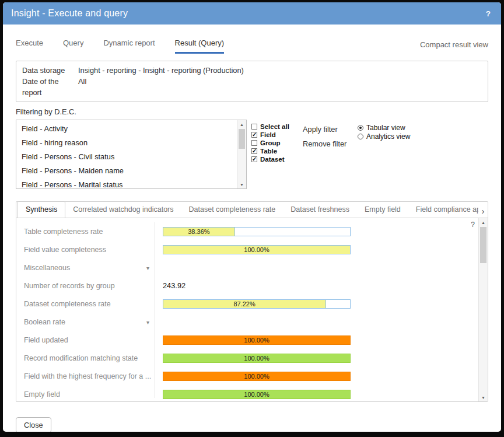 This screenshot has width=504, height=437. I want to click on checkbox-dataset: ✓Dataset, so click(274, 159).